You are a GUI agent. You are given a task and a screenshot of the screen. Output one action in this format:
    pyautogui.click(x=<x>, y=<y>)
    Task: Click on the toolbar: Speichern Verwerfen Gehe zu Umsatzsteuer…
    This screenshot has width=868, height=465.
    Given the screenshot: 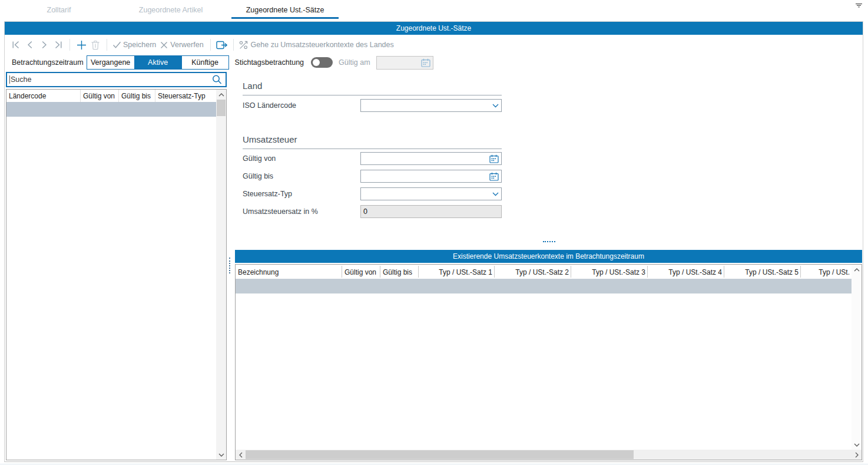 What is the action you would take?
    pyautogui.click(x=433, y=45)
    